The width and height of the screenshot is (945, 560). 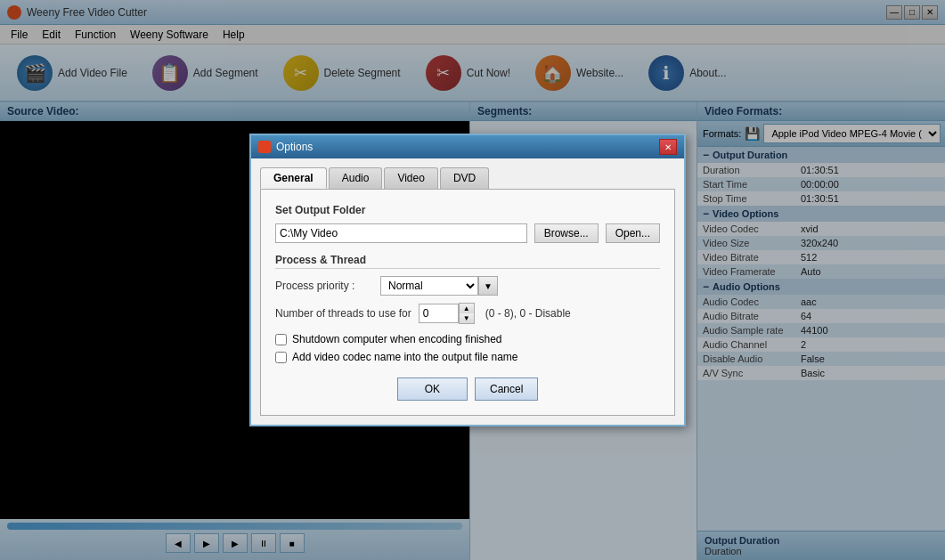 I want to click on checkboxes-group: Shutdown computer when encoding finished…, so click(x=468, y=348).